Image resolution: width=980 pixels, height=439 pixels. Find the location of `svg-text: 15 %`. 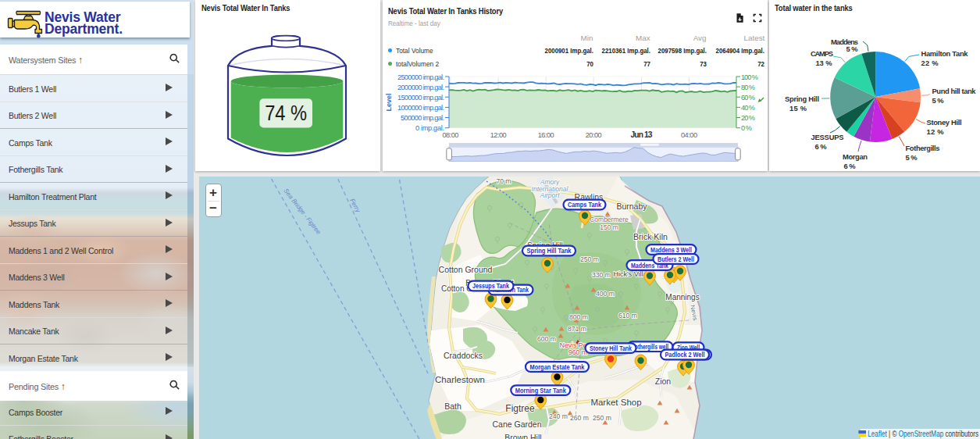

svg-text: 15 % is located at coordinates (798, 108).